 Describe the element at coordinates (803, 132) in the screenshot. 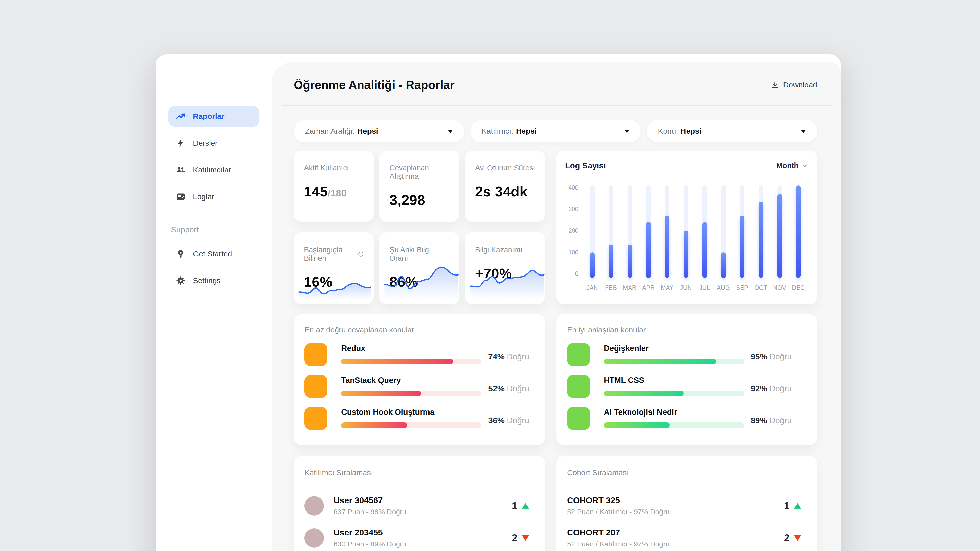

I see `caret-down-icon` at that location.